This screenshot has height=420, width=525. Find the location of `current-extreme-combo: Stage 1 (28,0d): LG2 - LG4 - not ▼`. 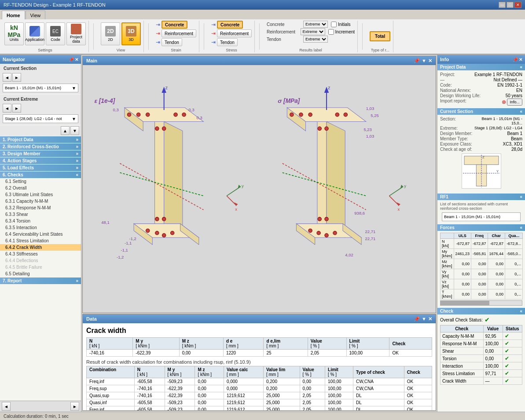

current-extreme-combo: Stage 1 (28,0d): LG2 - LG4 - not ▼ is located at coordinates (40, 119).